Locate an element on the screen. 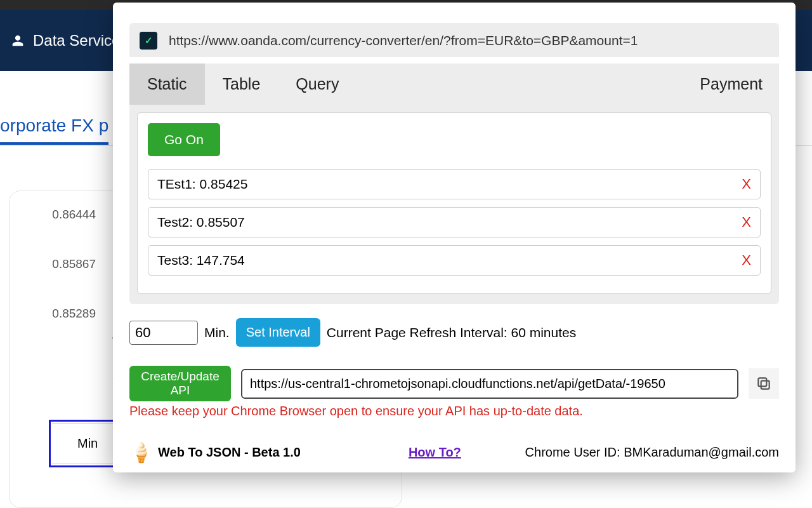 The image size is (812, 508). entry-label: Test3: 147.754 is located at coordinates (201, 260).